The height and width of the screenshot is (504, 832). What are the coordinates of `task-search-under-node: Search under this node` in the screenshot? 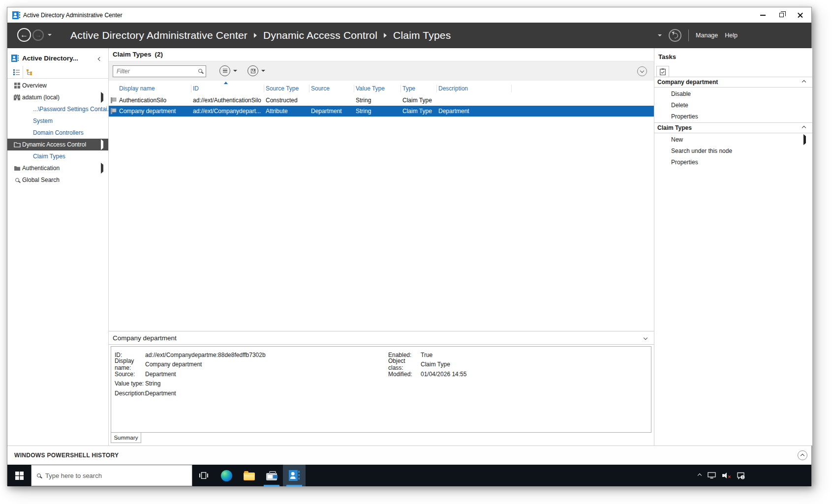 It's located at (733, 150).